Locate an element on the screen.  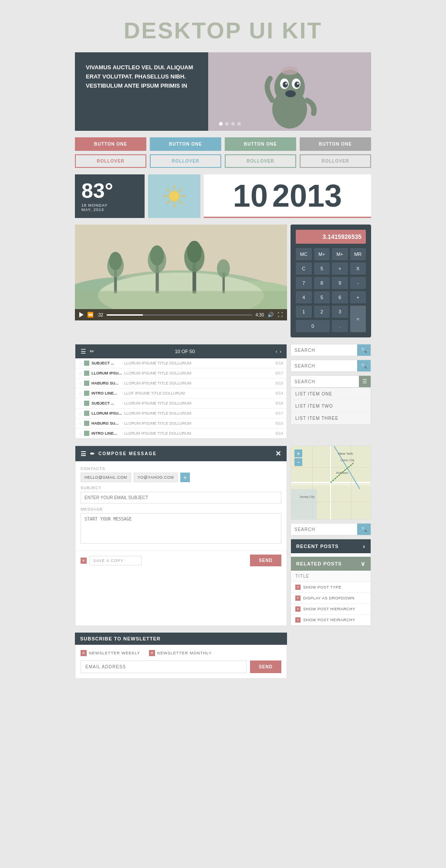
message-input is located at coordinates (181, 528).